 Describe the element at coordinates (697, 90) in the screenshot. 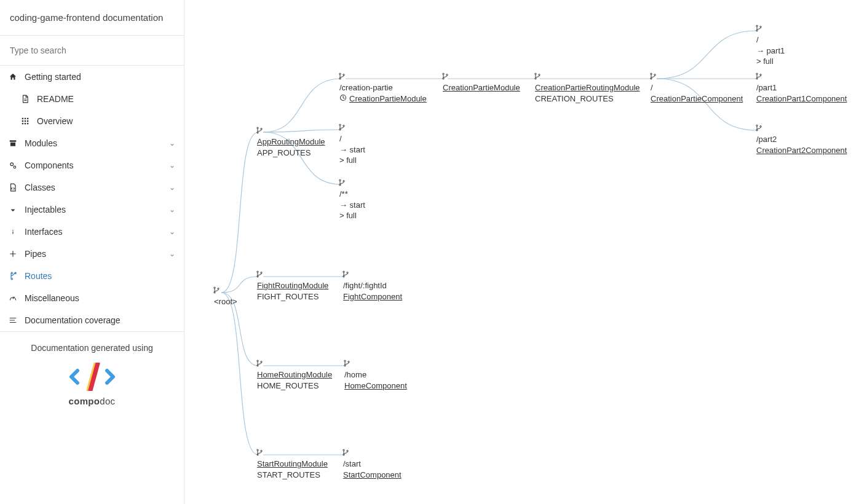

I see `tree-node-creationpartiecomponent: / CreationPartieComponent` at that location.